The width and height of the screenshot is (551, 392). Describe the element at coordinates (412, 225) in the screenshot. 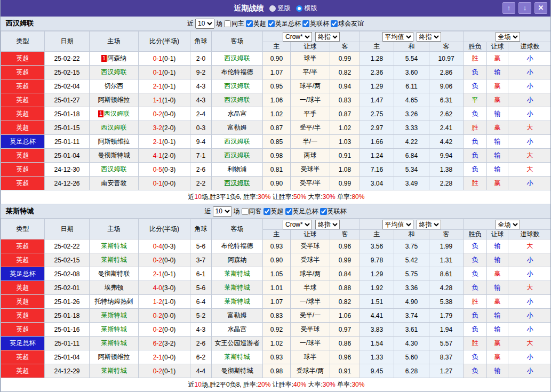

I see `odds-group-header-1: 平均值终指` at that location.